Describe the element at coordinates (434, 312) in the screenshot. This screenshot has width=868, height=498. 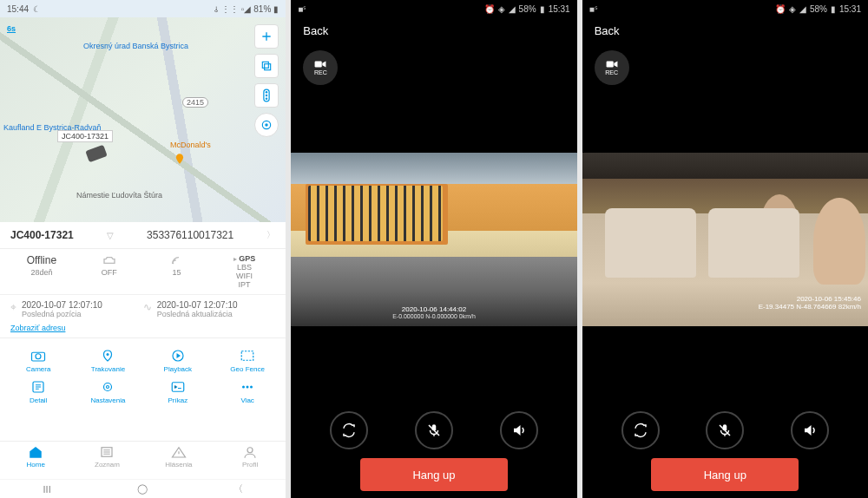
I see `video-overlay-text: 2020-10-06 14:44:02 E-0.000000 N-0.00000…` at that location.